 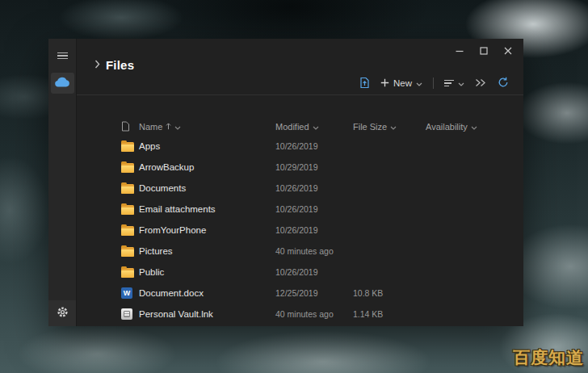 I want to click on file-row: Documents 10/26/2019, so click(x=300, y=188).